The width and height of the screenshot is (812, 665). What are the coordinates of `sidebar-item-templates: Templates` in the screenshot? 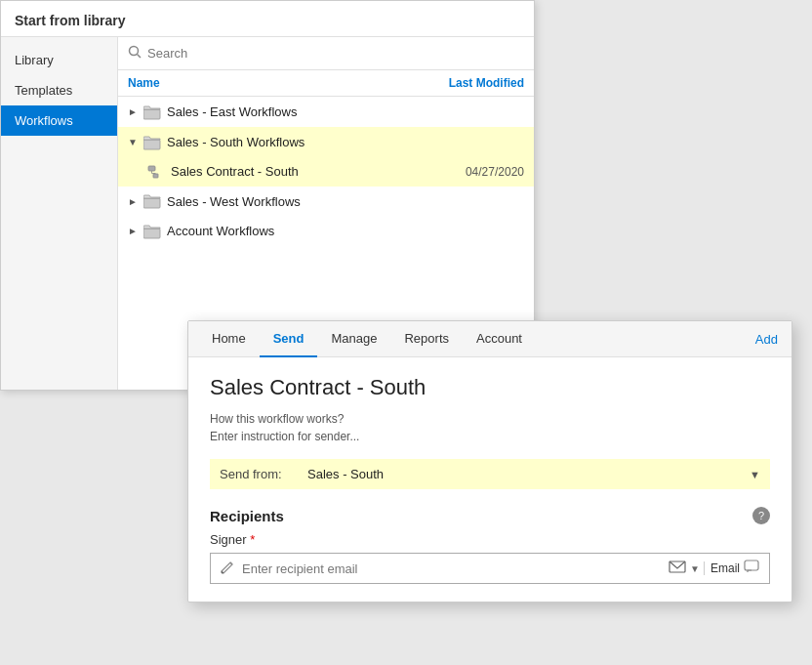 It's located at (59, 90).